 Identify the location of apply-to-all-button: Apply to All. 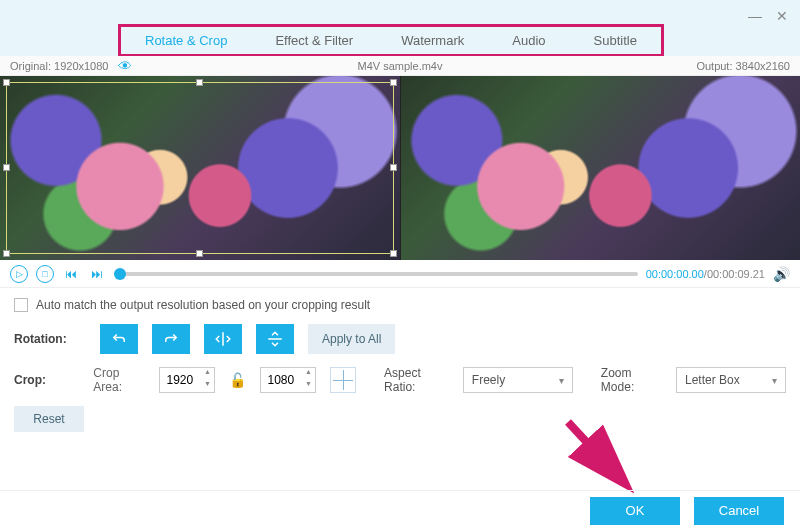
(352, 339).